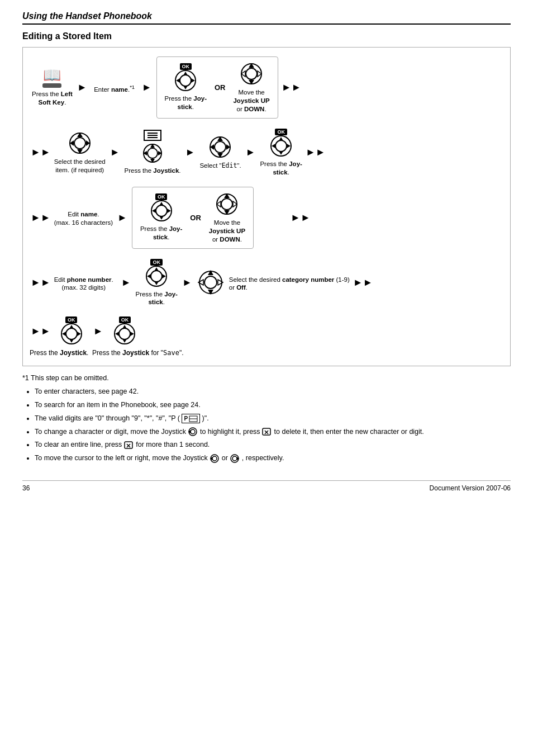 Image resolution: width=533 pixels, height=756 pixels. I want to click on flow-row-1: 📖 Press the LeftSoft Key. ► Enter name.*…, so click(266, 87).